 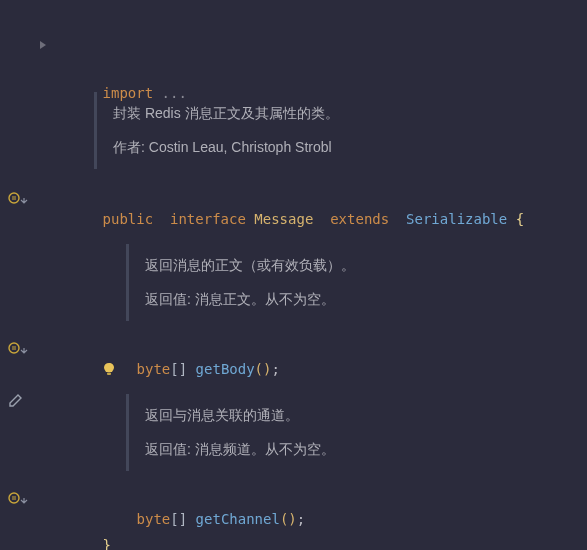 What do you see at coordinates (284, 219) in the screenshot?
I see `type-name: Message` at bounding box center [284, 219].